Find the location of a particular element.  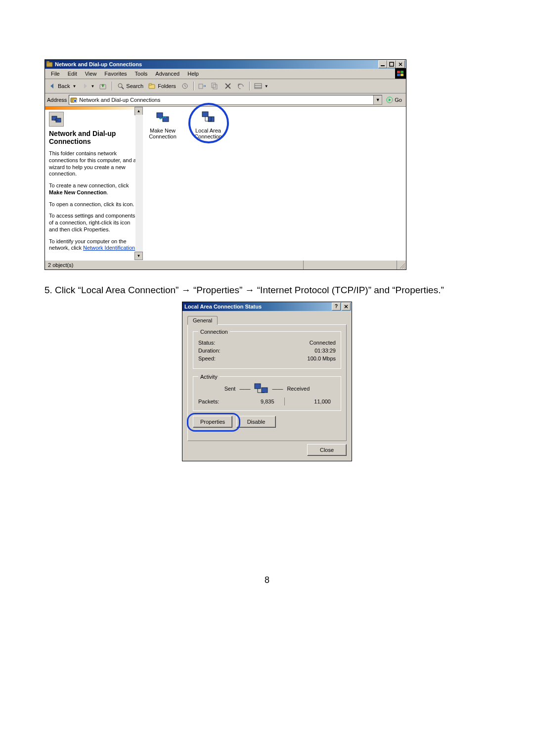

menu-help: Help is located at coordinates (193, 74).